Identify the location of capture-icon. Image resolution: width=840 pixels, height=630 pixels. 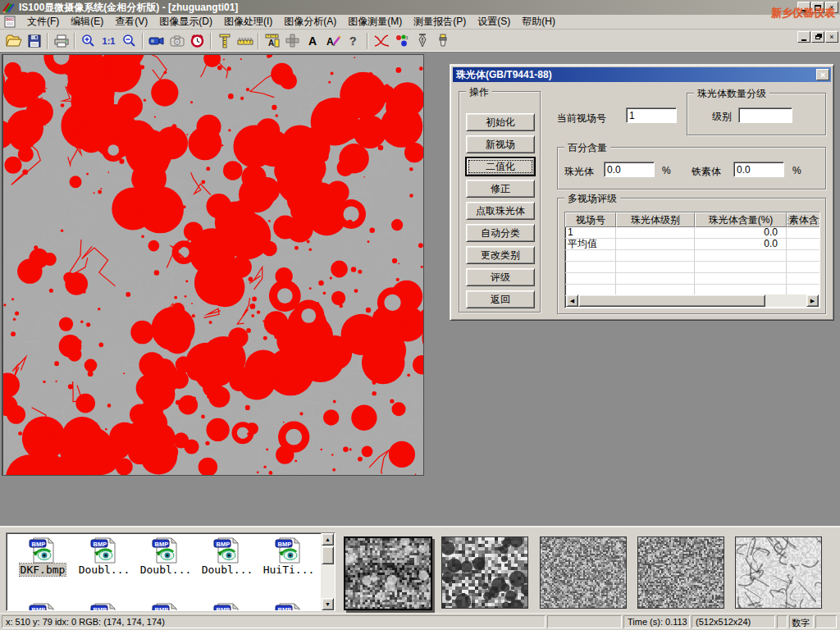
(177, 41).